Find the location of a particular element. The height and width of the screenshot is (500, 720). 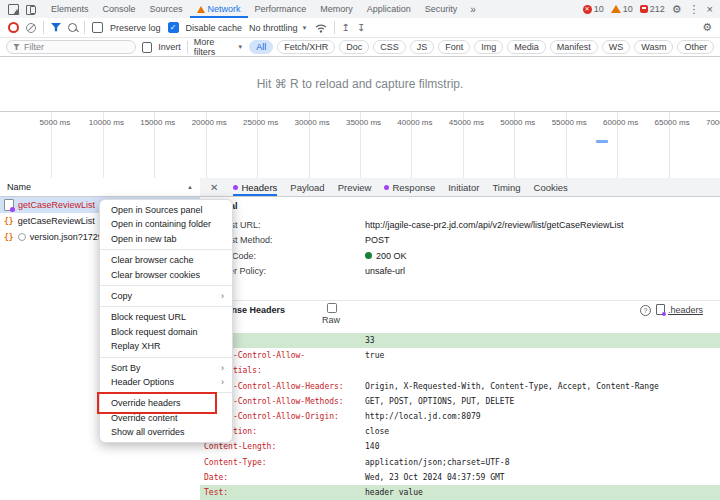

record-network-log-button is located at coordinates (14, 28).